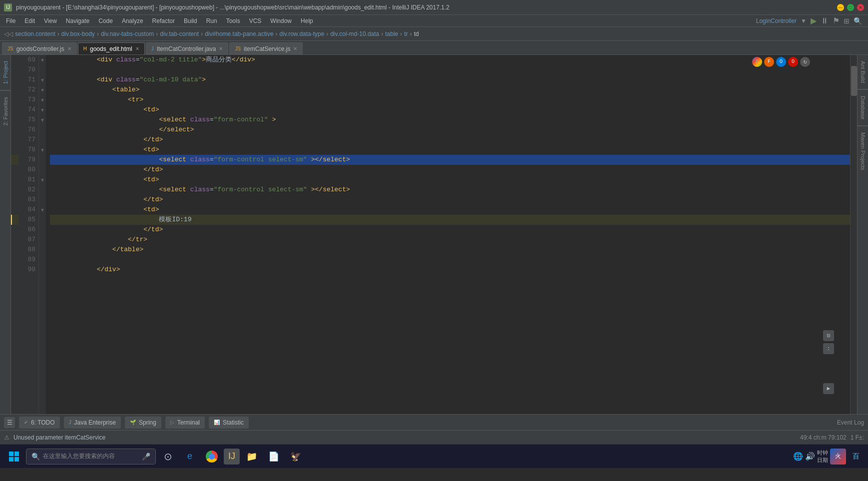 The image size is (868, 481). Describe the element at coordinates (252, 457) in the screenshot. I see `taskbar-app-explorer: 📁` at that location.